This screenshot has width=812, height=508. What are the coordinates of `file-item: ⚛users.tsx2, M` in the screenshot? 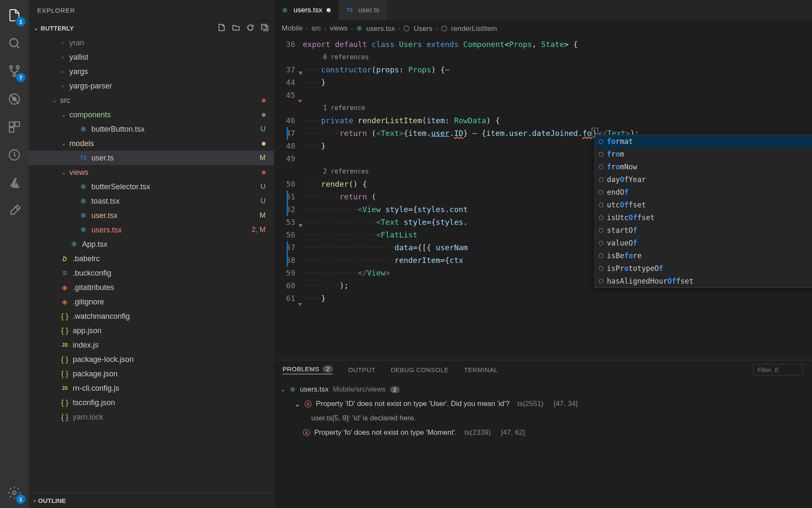 It's located at (151, 230).